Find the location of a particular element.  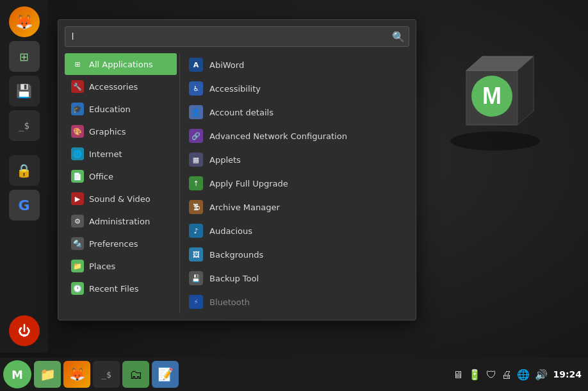

cat-graphics-icon: 🎨 is located at coordinates (78, 131).